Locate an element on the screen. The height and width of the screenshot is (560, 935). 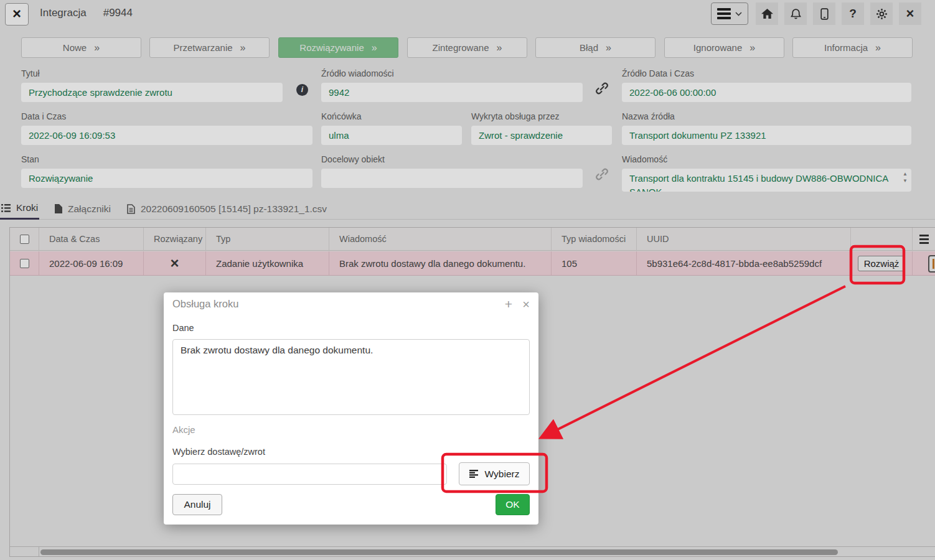
wybierz-button-label: Wybierz is located at coordinates (502, 474).